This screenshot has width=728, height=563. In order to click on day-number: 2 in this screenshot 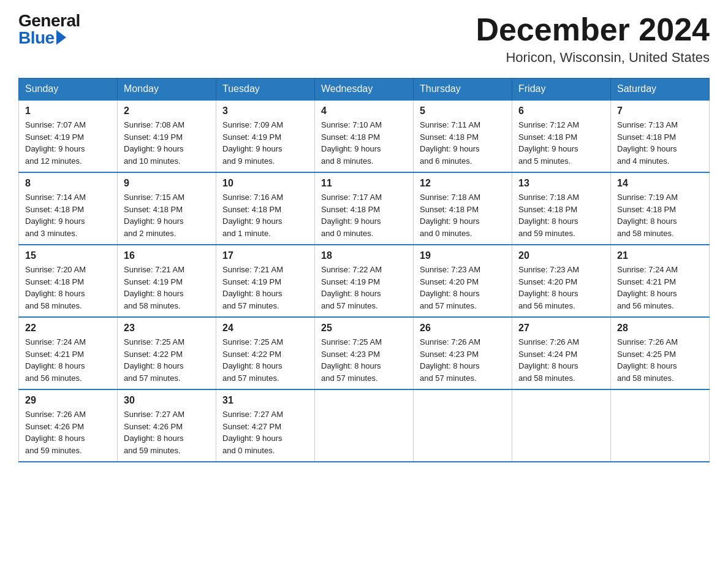, I will do `click(167, 111)`.